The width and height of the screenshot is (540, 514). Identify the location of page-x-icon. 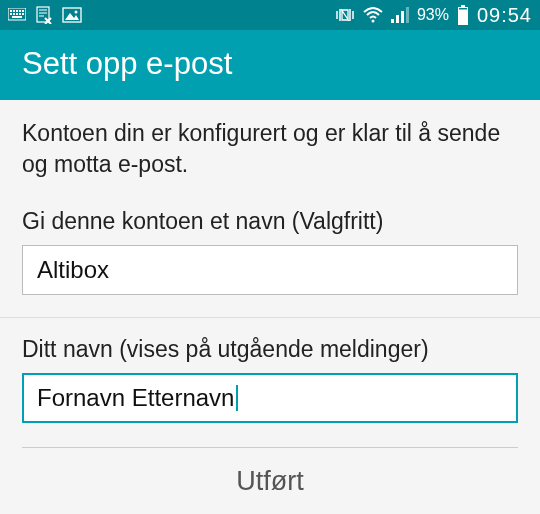
(44, 15).